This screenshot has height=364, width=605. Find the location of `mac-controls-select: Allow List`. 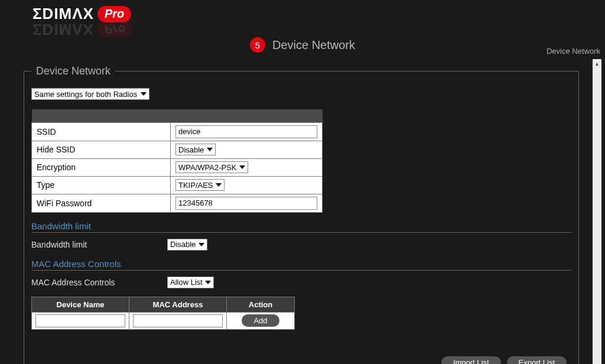

mac-controls-select: Allow List is located at coordinates (190, 282).